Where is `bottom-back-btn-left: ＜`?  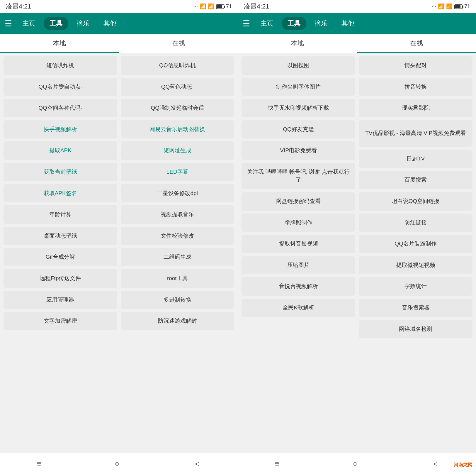
bottom-back-btn-left: ＜ is located at coordinates (197, 464).